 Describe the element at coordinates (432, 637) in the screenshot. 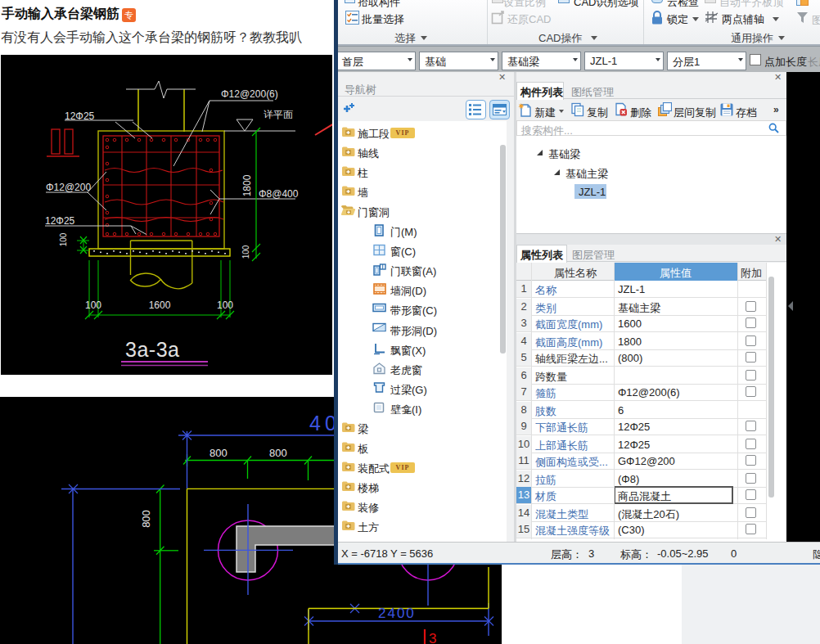

I see `svg-text: 3` at that location.